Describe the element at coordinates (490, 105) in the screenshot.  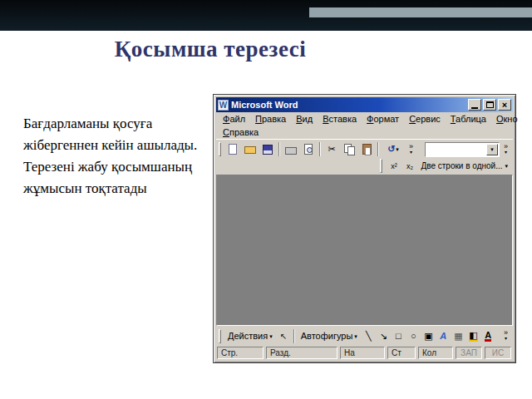
I see `window-controls: ×` at that location.